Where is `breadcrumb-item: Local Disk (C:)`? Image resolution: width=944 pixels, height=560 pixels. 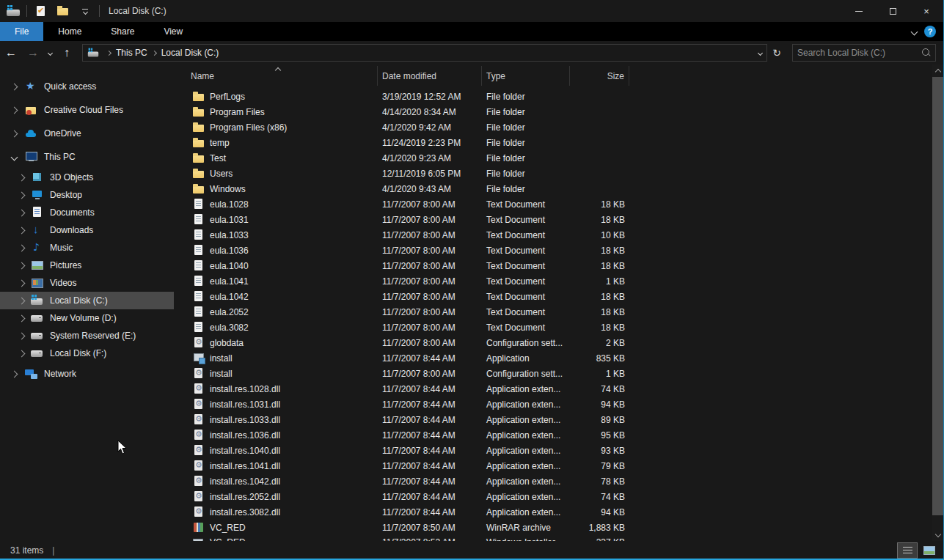
breadcrumb-item: Local Disk (C:) is located at coordinates (191, 53).